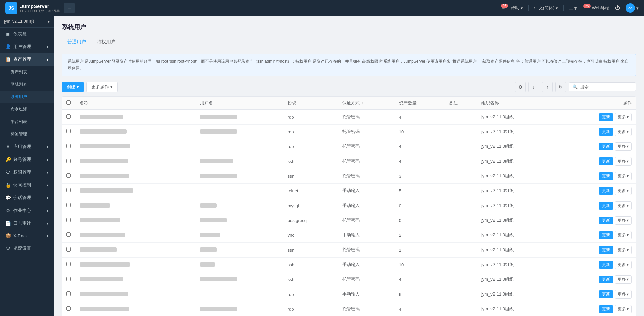  I want to click on avatar-nav-item: ad ▾, so click(632, 8).